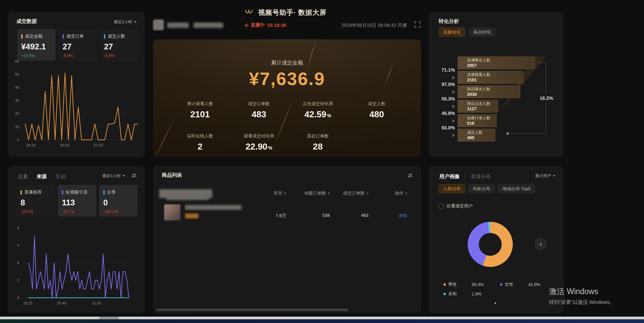 The image size is (644, 323). I want to click on chevron-down-icon, so click(135, 22).